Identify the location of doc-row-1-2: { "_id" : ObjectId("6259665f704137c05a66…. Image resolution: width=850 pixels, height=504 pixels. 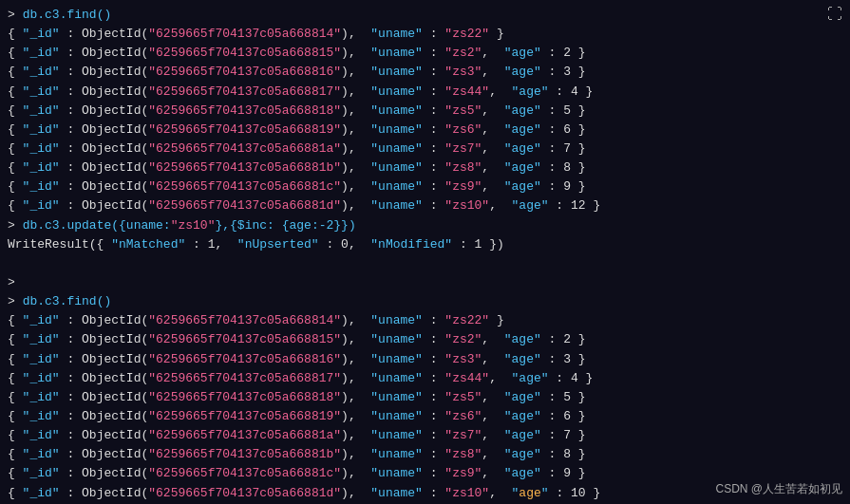
(425, 53).